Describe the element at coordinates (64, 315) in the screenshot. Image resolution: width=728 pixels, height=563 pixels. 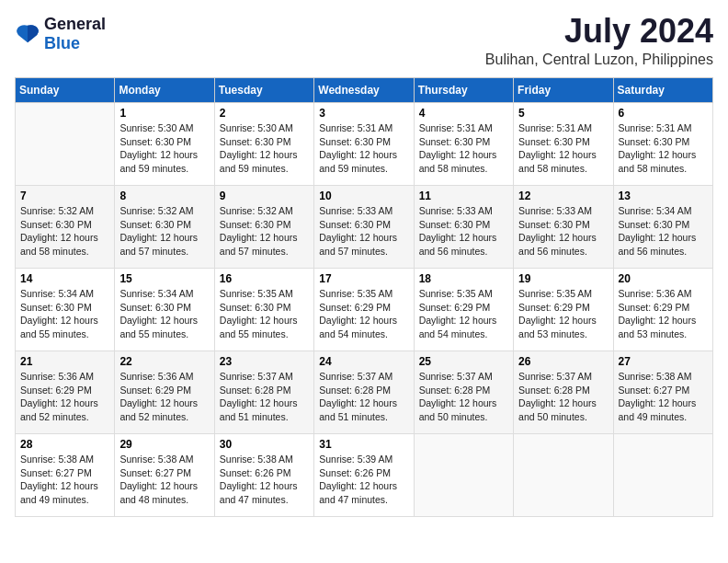
I see `day-info: Sunrise: 5:34 AM Sunset: 6:30 PM Dayligh…` at that location.